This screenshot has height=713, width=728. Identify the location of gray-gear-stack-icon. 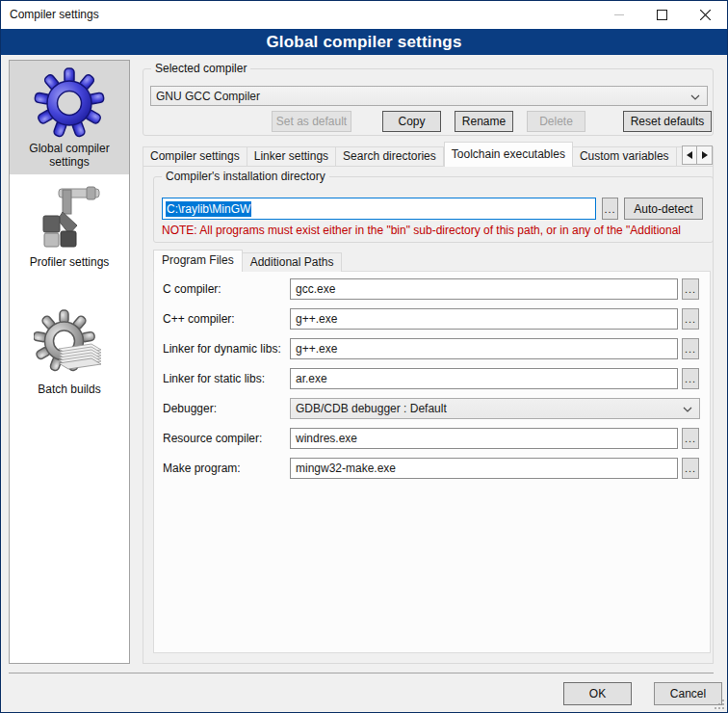
(69, 344).